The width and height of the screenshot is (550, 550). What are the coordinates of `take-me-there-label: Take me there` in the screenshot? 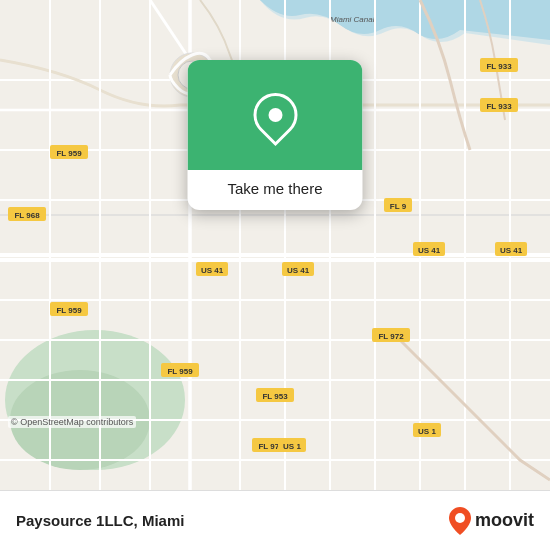 It's located at (274, 188).